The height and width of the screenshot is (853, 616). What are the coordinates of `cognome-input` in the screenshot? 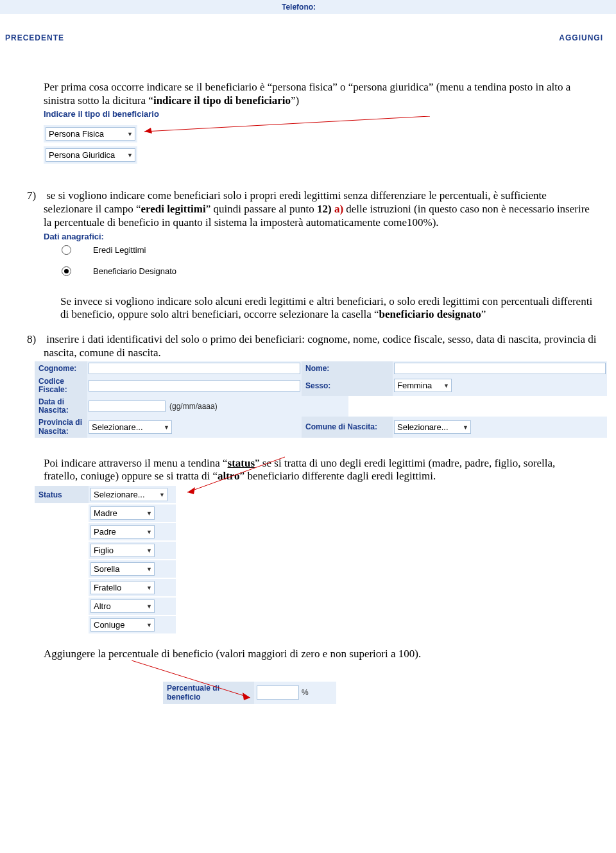 It's located at (194, 368).